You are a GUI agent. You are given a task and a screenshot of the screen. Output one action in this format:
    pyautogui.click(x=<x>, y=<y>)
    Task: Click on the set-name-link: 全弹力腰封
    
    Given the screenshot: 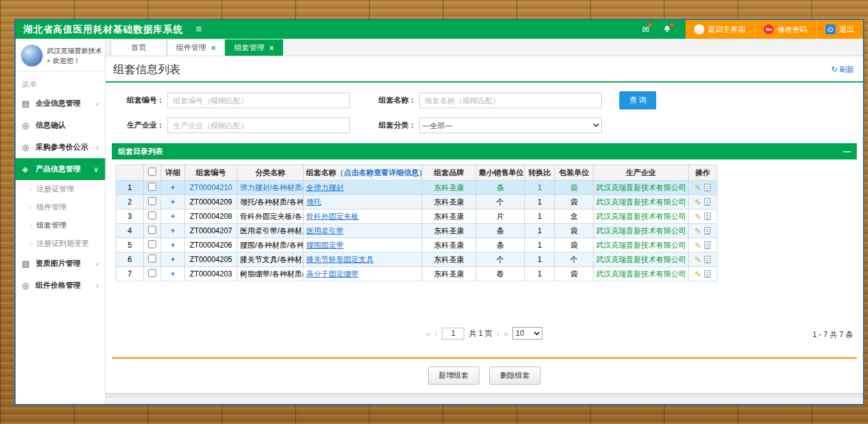 What is the action you would take?
    pyautogui.click(x=325, y=188)
    